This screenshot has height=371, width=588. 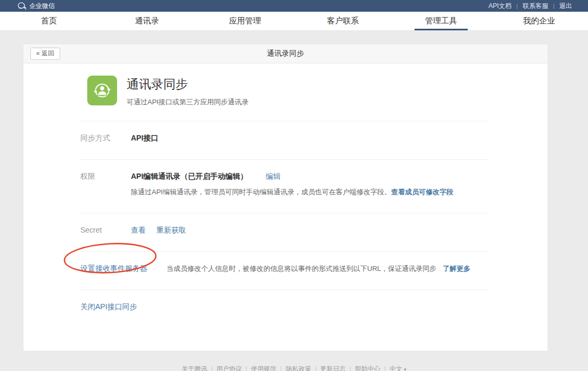 I want to click on row-secret: Secret 查看 重新获取, so click(x=285, y=232).